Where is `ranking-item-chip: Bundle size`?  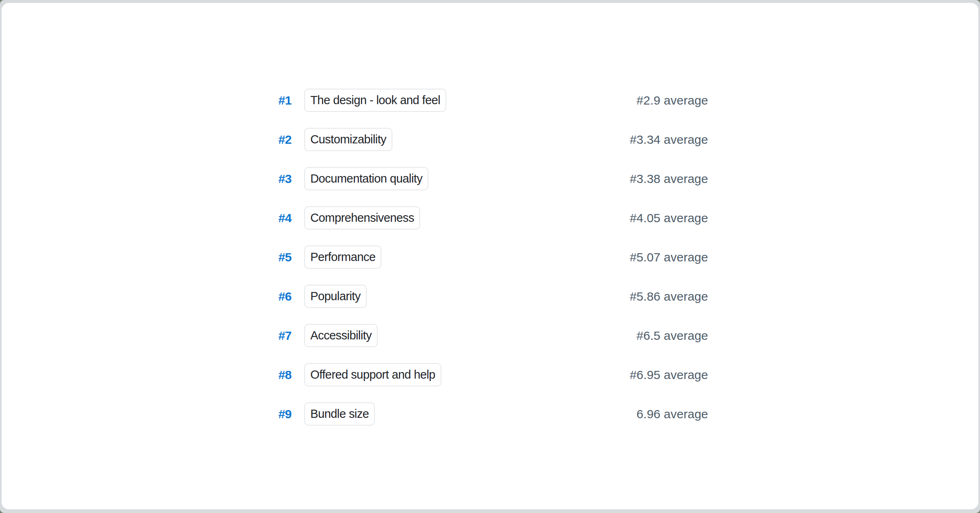 ranking-item-chip: Bundle size is located at coordinates (340, 414).